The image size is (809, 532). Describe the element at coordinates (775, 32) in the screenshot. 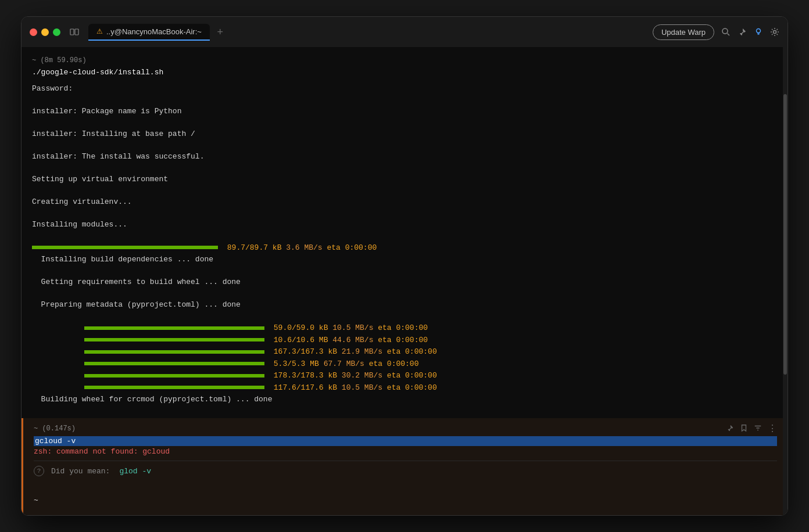

I see `gear-icon` at that location.